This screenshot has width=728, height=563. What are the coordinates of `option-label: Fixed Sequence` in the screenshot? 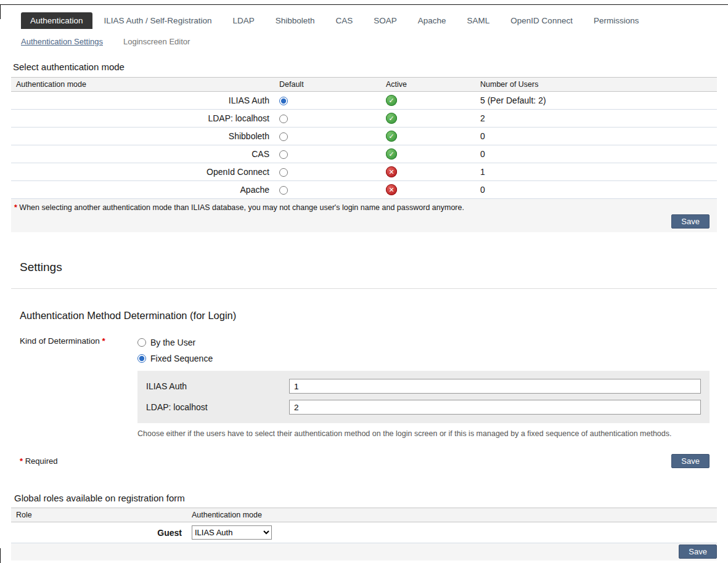 It's located at (181, 358).